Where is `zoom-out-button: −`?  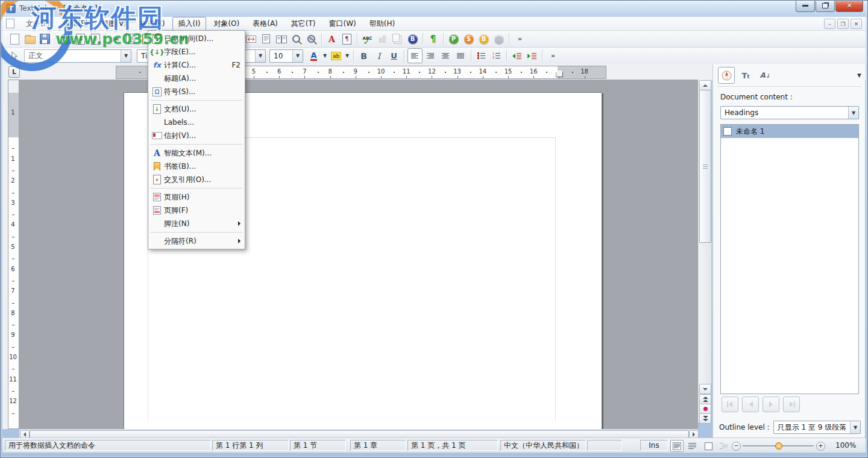
zoom-out-button: − is located at coordinates (737, 446).